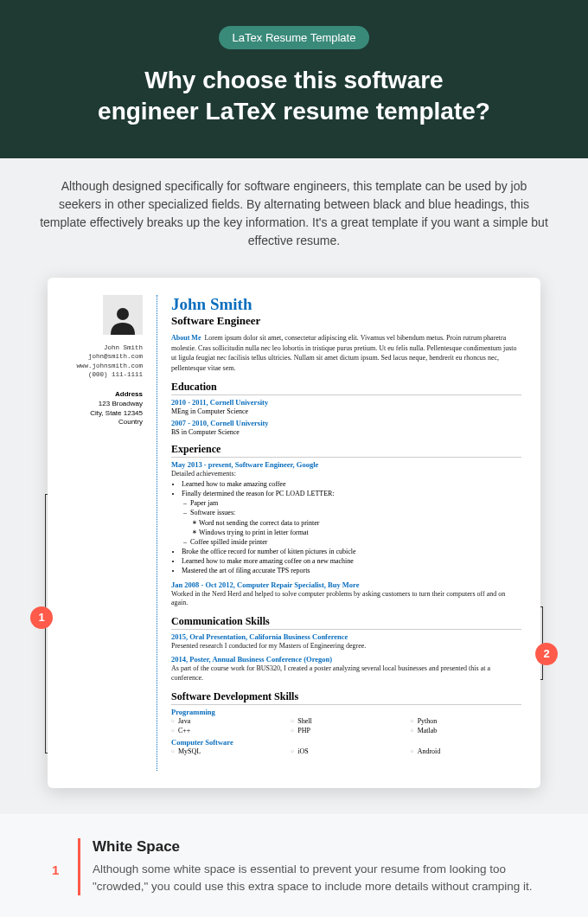 The width and height of the screenshot is (588, 917). Describe the element at coordinates (360, 533) in the screenshot. I see `bullet: Windows trying to print in letter format` at that location.